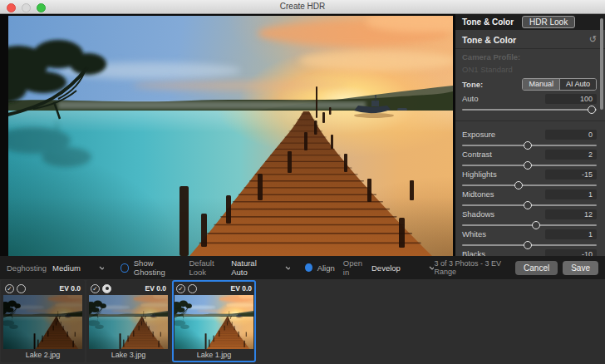 This screenshot has height=364, width=605. What do you see at coordinates (602, 64) in the screenshot?
I see `panel-scrollbar` at bounding box center [602, 64].